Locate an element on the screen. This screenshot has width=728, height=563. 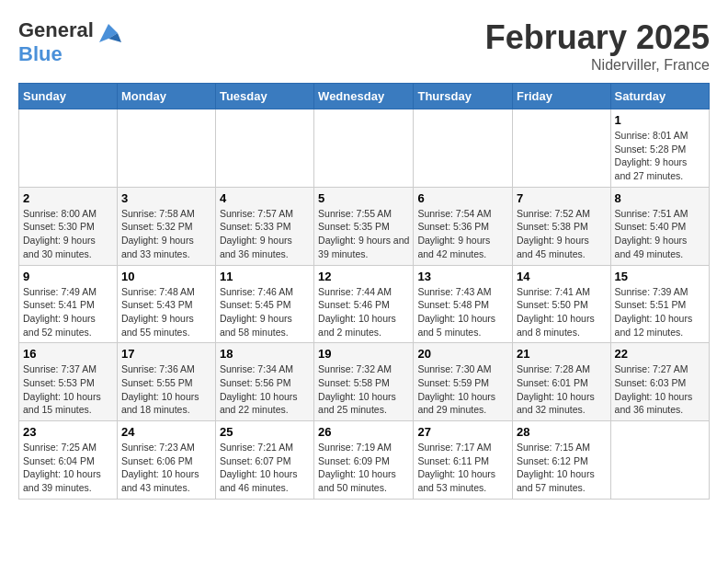
calendar-week-row: 1Sunrise: 8:01 AM Sunset: 5:28 PM Daylig… is located at coordinates (364, 149).